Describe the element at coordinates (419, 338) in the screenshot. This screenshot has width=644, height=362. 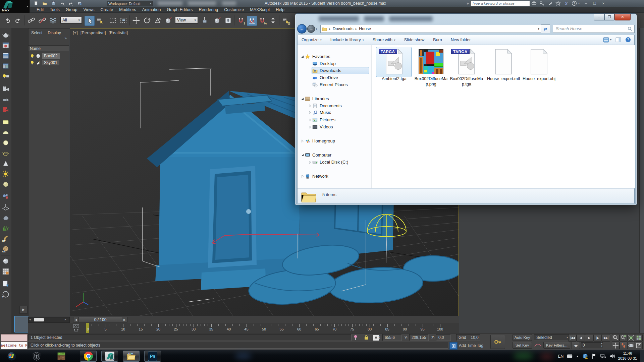
I see `y-coordinate-field: 209,155` at that location.